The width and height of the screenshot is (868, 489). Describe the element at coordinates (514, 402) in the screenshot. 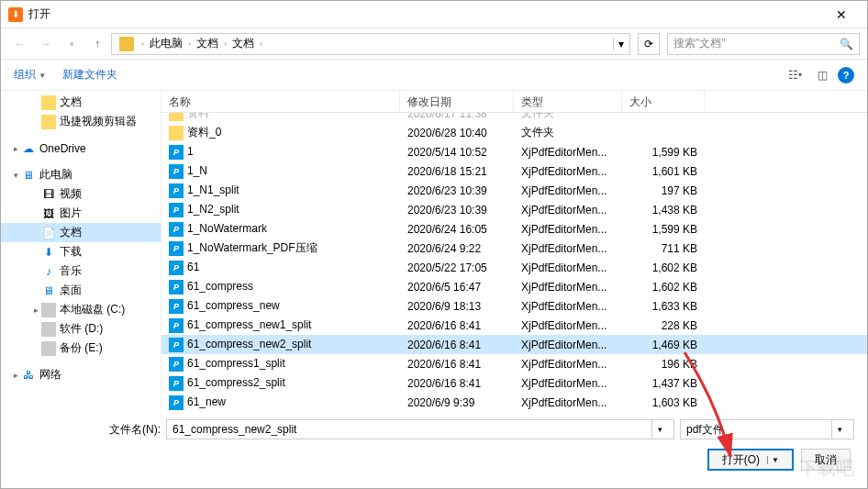

I see `table-row: P61_new2020/6/9 9:39XjPdfEditorMen...1,6…` at that location.